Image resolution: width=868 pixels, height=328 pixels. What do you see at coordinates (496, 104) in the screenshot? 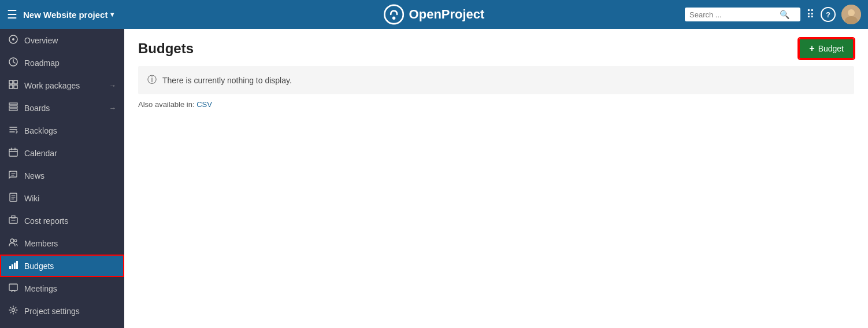
I see `csv-available-line: Also available in: CSV` at bounding box center [496, 104].